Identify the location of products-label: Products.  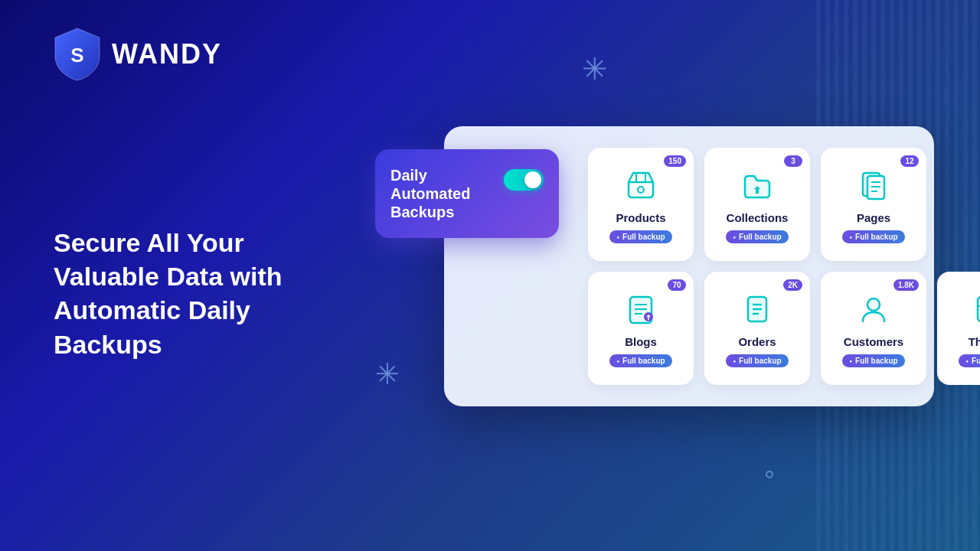
(640, 217).